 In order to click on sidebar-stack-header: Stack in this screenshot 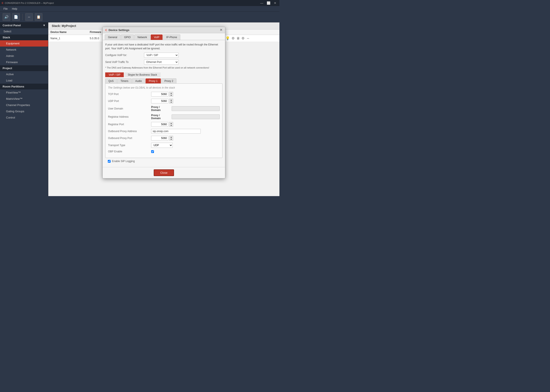, I will do `click(24, 37)`.